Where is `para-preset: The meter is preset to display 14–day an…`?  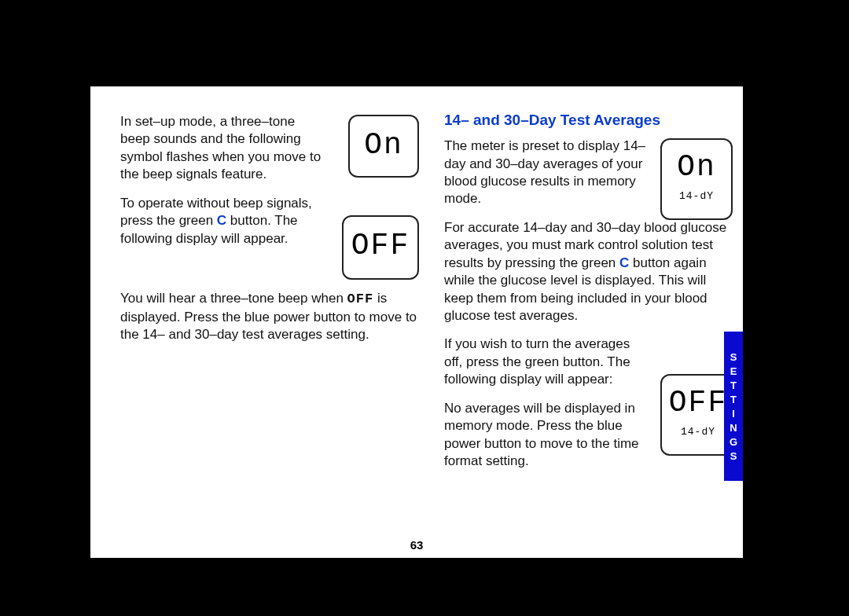 para-preset: The meter is preset to display 14–day an… is located at coordinates (550, 173).